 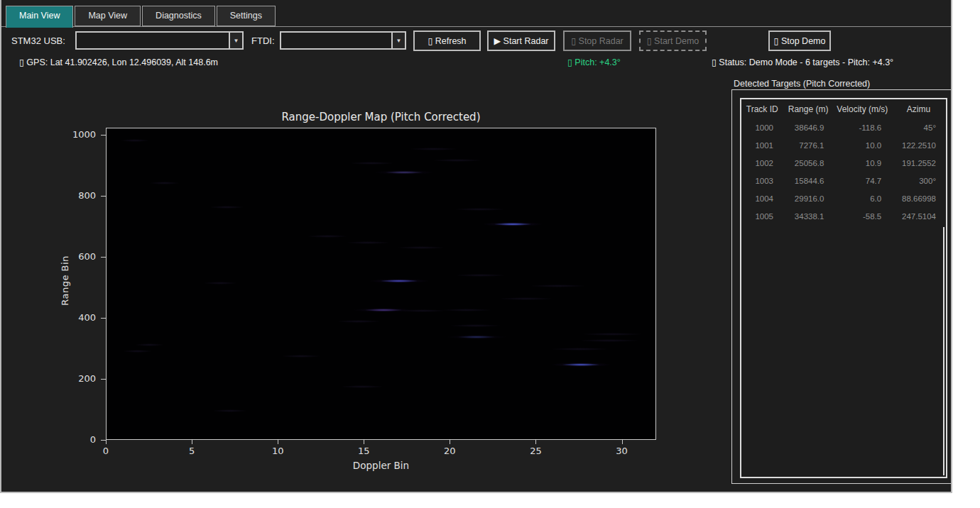 I want to click on table-row: 100038646.9-118.645°, so click(x=844, y=128).